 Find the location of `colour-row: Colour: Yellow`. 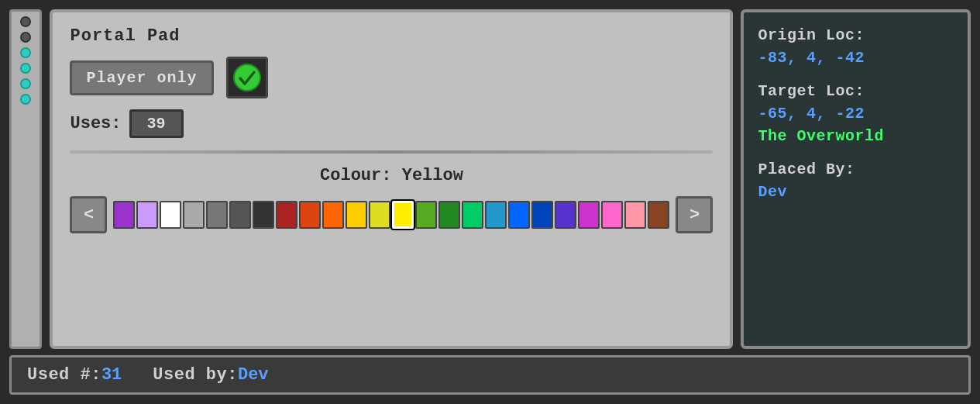

colour-row: Colour: Yellow is located at coordinates (391, 175).